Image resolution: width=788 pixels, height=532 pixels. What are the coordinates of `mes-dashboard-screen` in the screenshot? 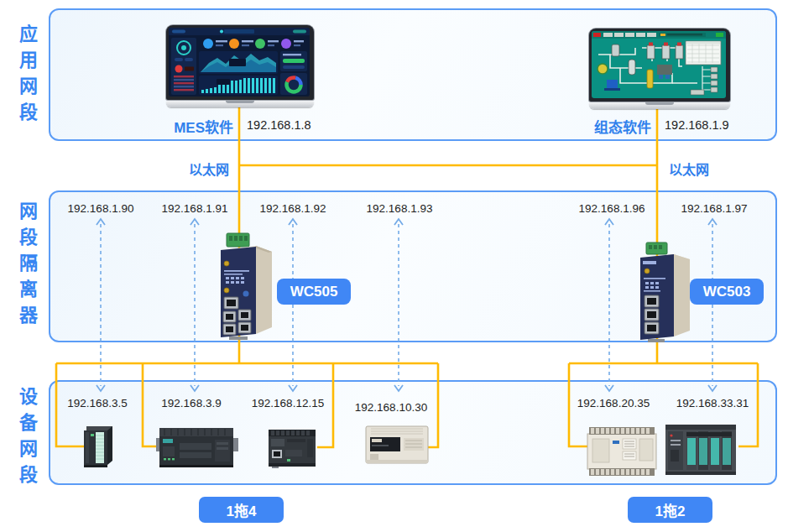 It's located at (239, 62).